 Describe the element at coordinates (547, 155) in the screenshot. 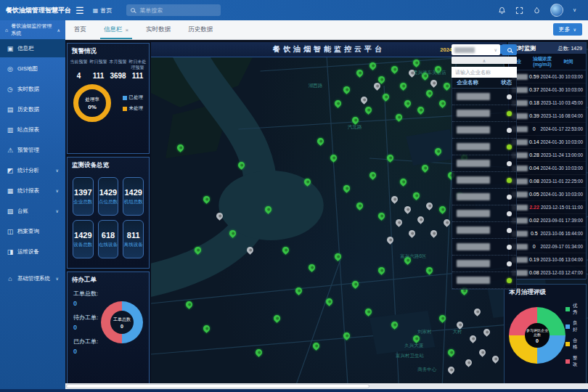

I see `monitor-row: 0.28 2023-11-24 13:00:00` at that location.